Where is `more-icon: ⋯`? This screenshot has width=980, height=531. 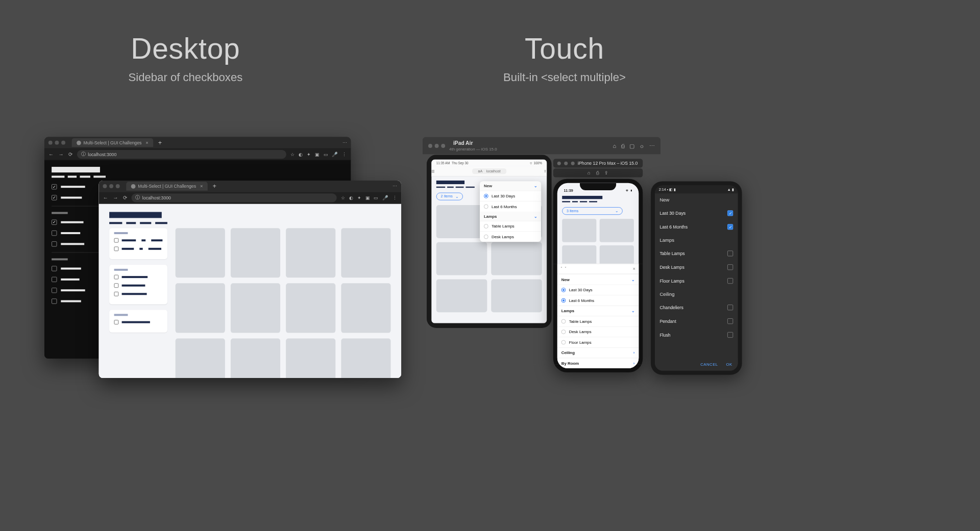 more-icon: ⋯ is located at coordinates (652, 146).